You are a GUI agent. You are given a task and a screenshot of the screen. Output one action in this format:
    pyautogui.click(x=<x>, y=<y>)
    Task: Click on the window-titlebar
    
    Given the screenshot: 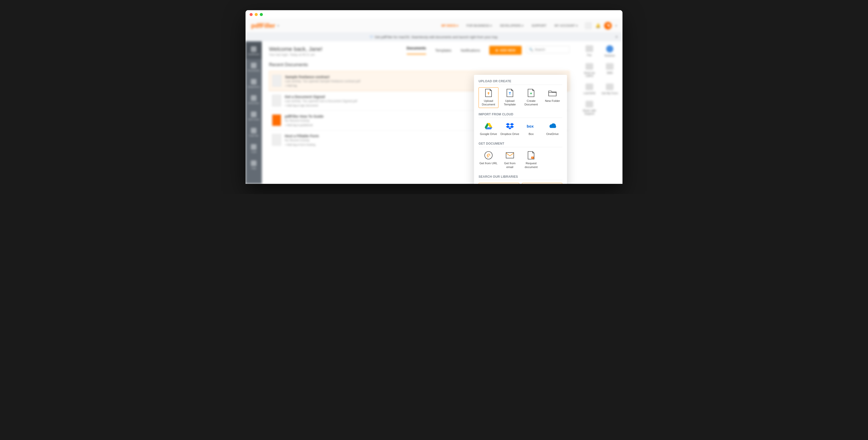 What is the action you would take?
    pyautogui.click(x=434, y=14)
    